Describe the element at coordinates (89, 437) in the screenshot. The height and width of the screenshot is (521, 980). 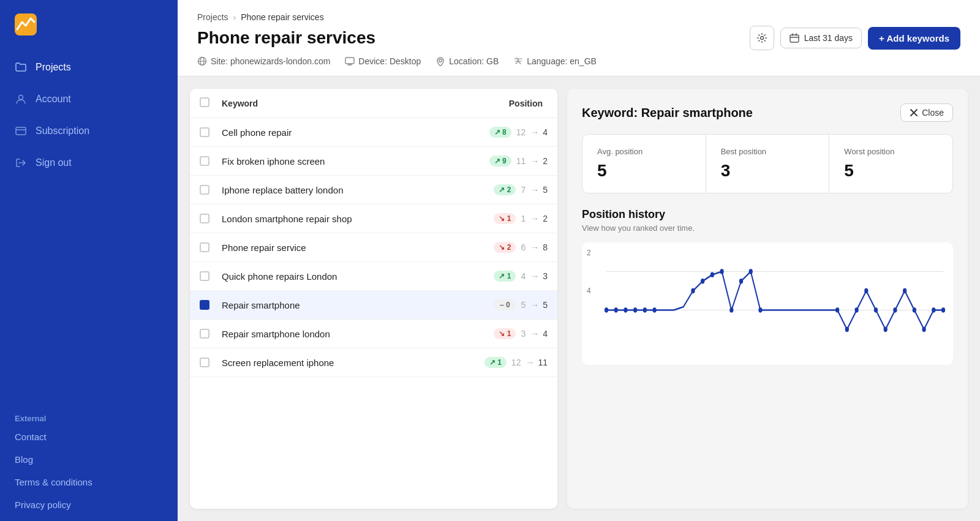
I see `sidebar-link-contact: Contact` at that location.